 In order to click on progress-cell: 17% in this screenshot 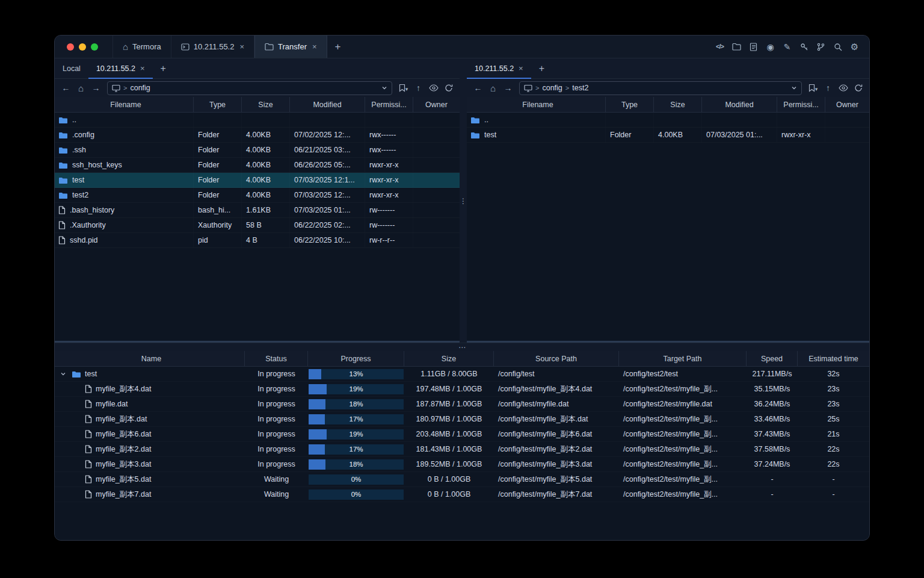, I will do `click(356, 449)`.